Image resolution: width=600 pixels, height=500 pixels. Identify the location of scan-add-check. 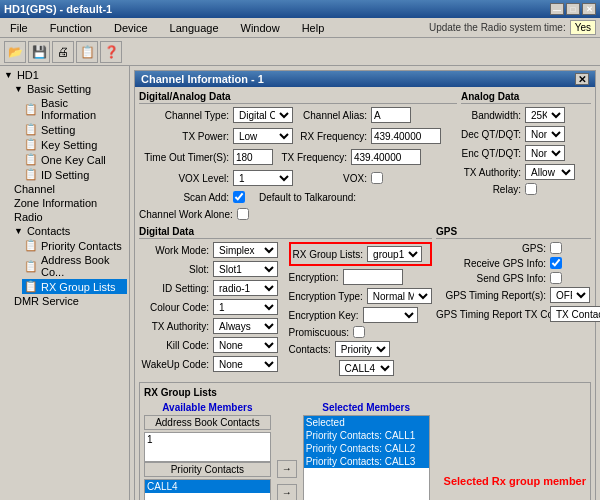
(239, 197).